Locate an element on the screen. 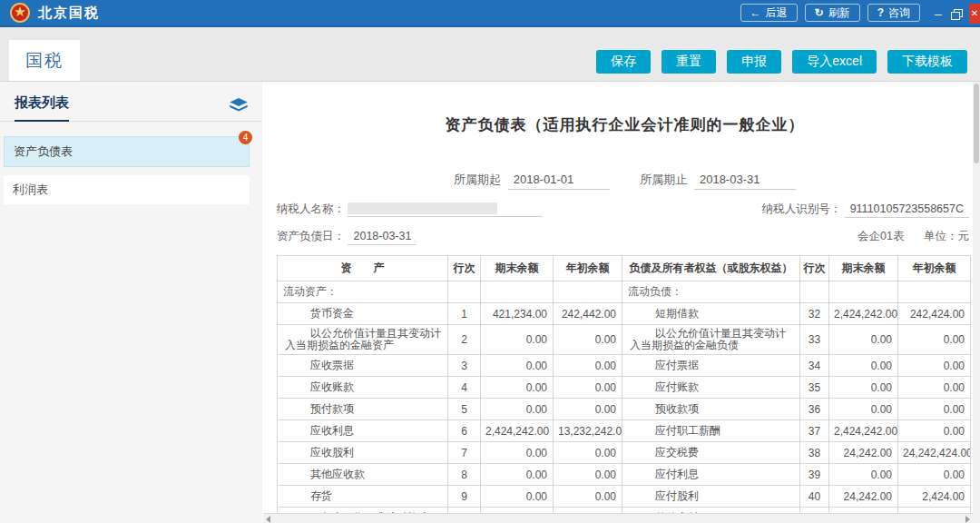 This screenshot has width=980, height=523. line-number-cell is located at coordinates (815, 292).